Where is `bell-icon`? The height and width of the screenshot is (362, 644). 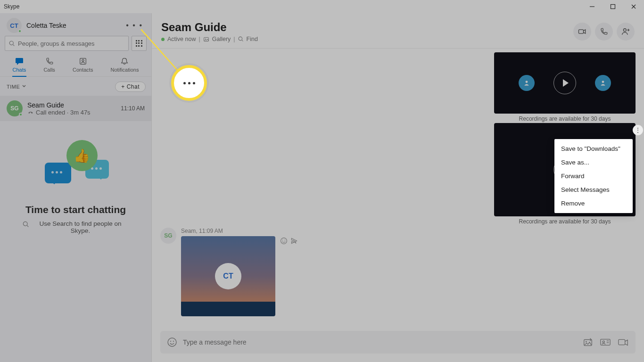 bell-icon is located at coordinates (124, 61).